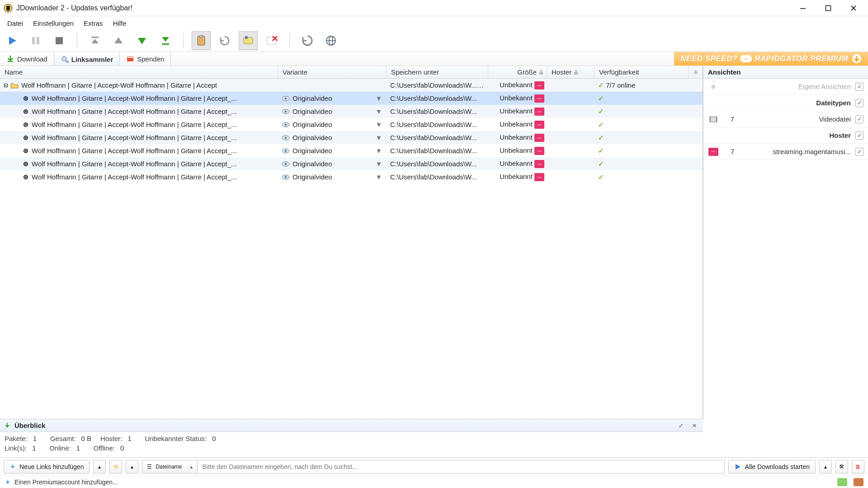 The width and height of the screenshot is (868, 488). What do you see at coordinates (786, 152) in the screenshot?
I see `hoster-magenta-row: ⋯ 7 streaming.magentamusi... ✓` at bounding box center [786, 152].